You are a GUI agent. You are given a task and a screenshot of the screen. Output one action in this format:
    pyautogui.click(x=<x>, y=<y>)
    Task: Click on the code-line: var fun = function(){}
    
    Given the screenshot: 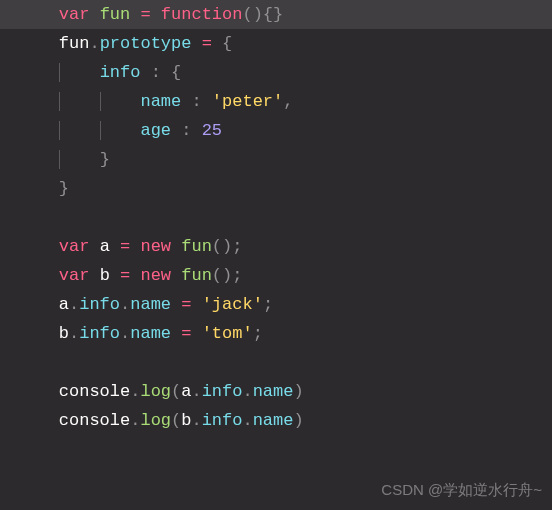 What is the action you would take?
    pyautogui.click(x=276, y=14)
    